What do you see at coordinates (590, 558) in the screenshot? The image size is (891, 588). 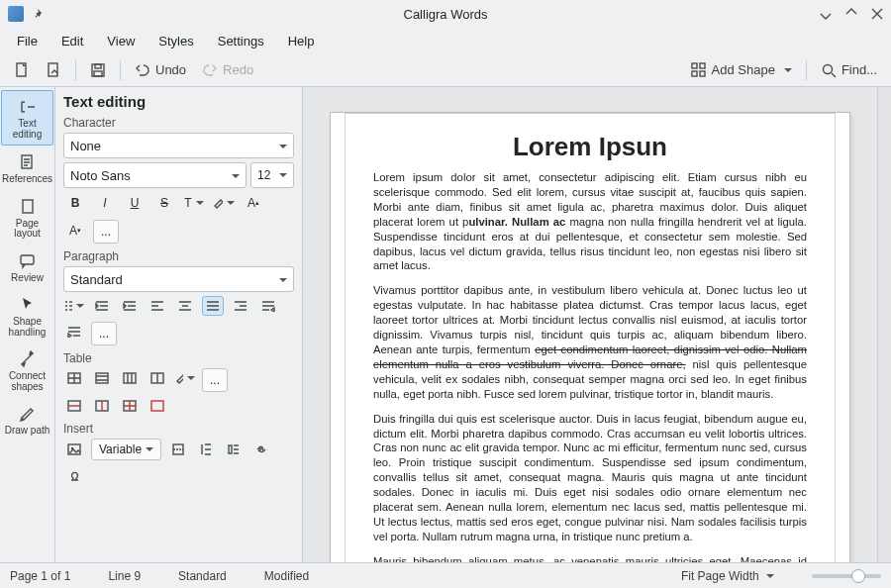 I see `paragraph-4: Mauris bibendum aliquam metus, ac venena…` at bounding box center [590, 558].